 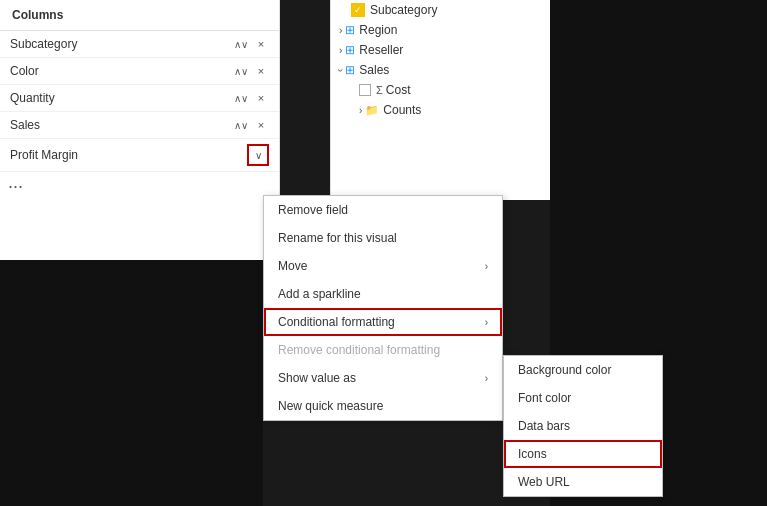 I want to click on tree-label-cost: Cost, so click(x=398, y=90).